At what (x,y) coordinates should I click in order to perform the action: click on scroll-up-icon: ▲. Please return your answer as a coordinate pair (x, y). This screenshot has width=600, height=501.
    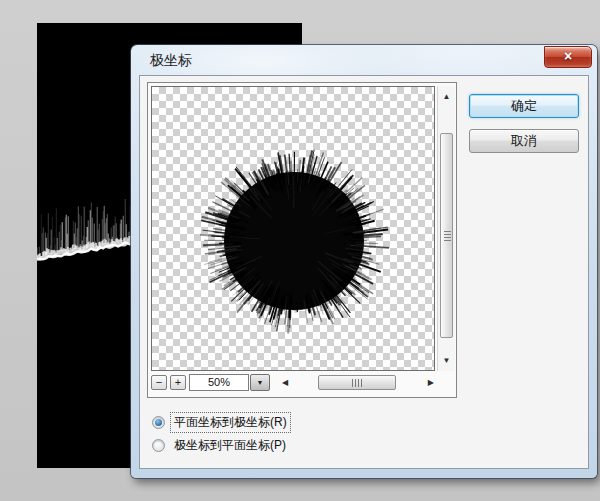
    Looking at the image, I should click on (446, 96).